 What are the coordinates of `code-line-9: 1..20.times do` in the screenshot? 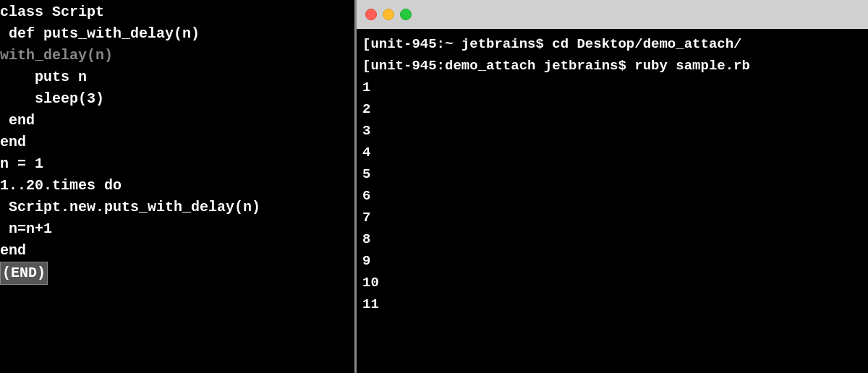 It's located at (177, 186).